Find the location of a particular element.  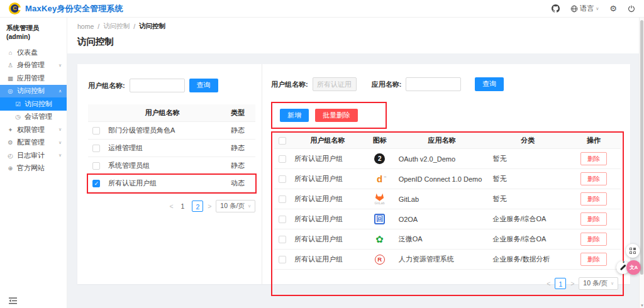

current-user-label: 系统管理员(admin) is located at coordinates (33, 31).